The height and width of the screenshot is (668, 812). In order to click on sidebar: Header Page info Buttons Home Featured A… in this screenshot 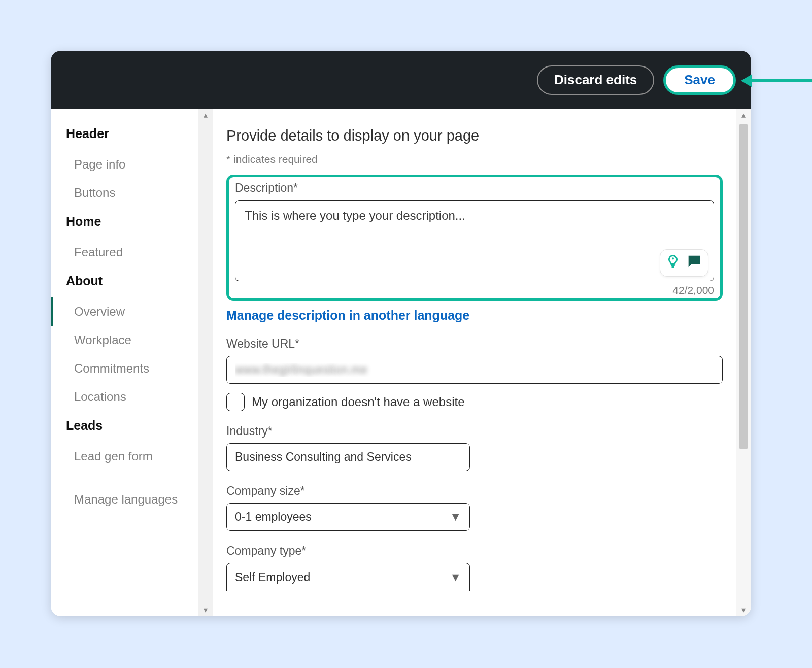, I will do `click(124, 362)`.